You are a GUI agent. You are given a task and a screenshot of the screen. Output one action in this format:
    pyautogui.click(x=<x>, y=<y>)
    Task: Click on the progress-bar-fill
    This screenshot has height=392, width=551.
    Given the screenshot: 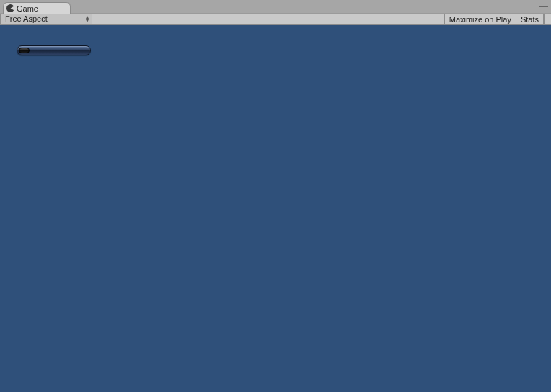 What is the action you would take?
    pyautogui.click(x=25, y=50)
    